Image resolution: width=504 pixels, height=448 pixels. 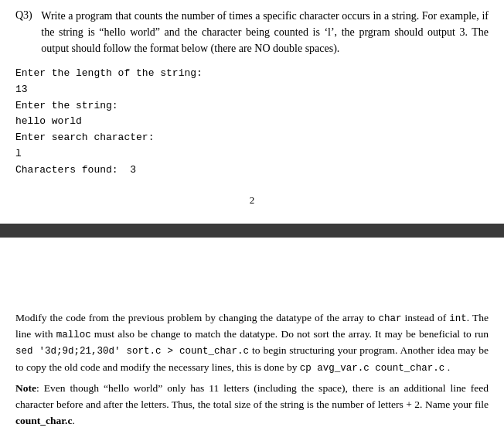 I want to click on int-keyword: int, so click(x=458, y=319).